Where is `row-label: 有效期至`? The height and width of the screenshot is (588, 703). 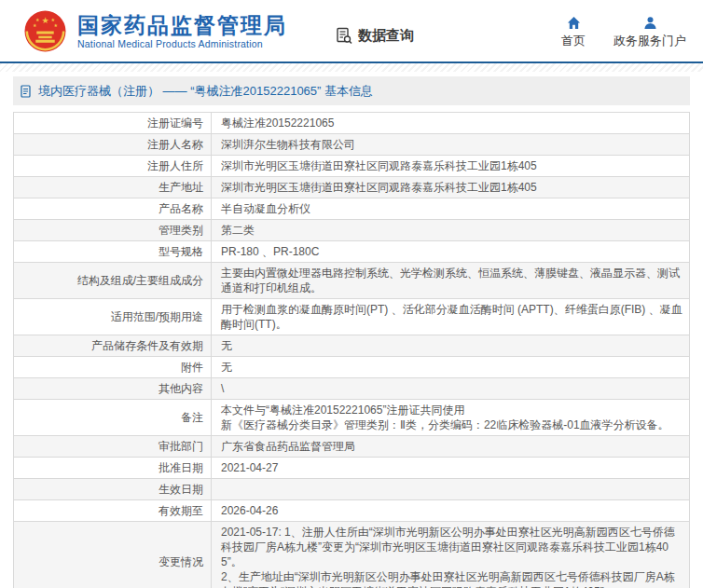 row-label: 有效期至 is located at coordinates (113, 511).